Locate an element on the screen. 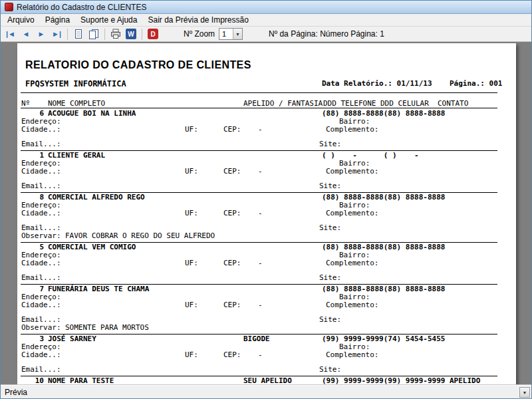  column-header-divider is located at coordinates (259, 108).